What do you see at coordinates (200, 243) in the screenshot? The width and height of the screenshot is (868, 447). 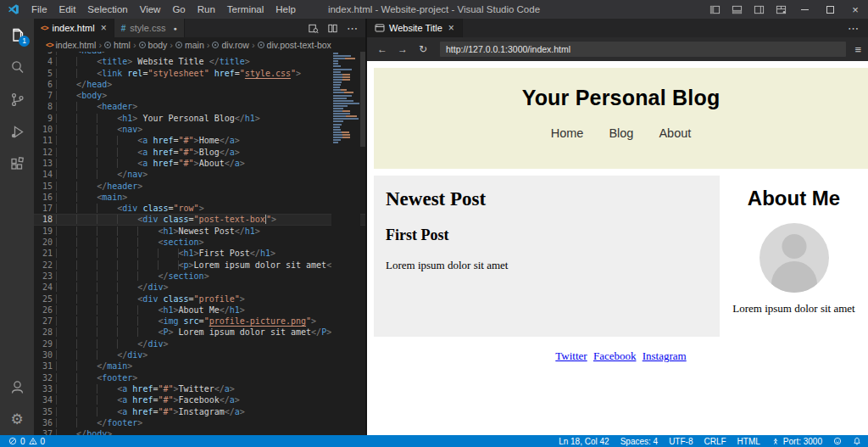 I see `code-line-20: 20 <section>` at bounding box center [200, 243].